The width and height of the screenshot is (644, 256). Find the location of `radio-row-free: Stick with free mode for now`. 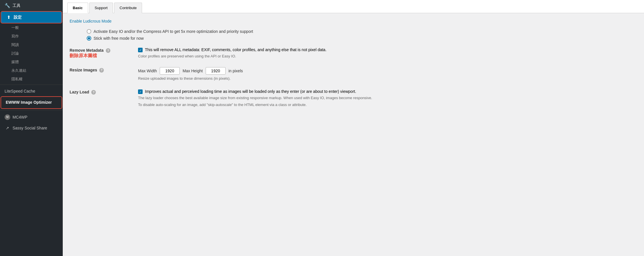

radio-row-free: Stick with free mode for now is located at coordinates (362, 38).